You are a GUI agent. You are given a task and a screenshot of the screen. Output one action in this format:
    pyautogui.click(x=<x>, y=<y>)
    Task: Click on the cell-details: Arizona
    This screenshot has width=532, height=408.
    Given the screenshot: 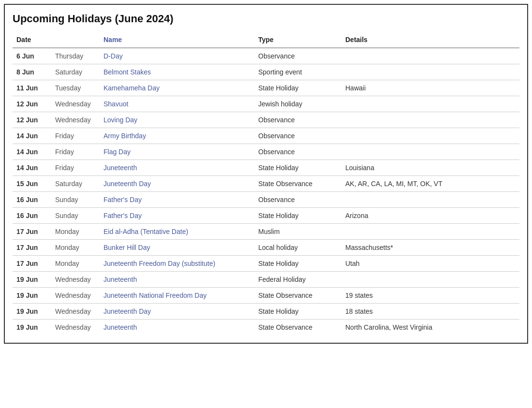 What is the action you would take?
    pyautogui.click(x=430, y=216)
    